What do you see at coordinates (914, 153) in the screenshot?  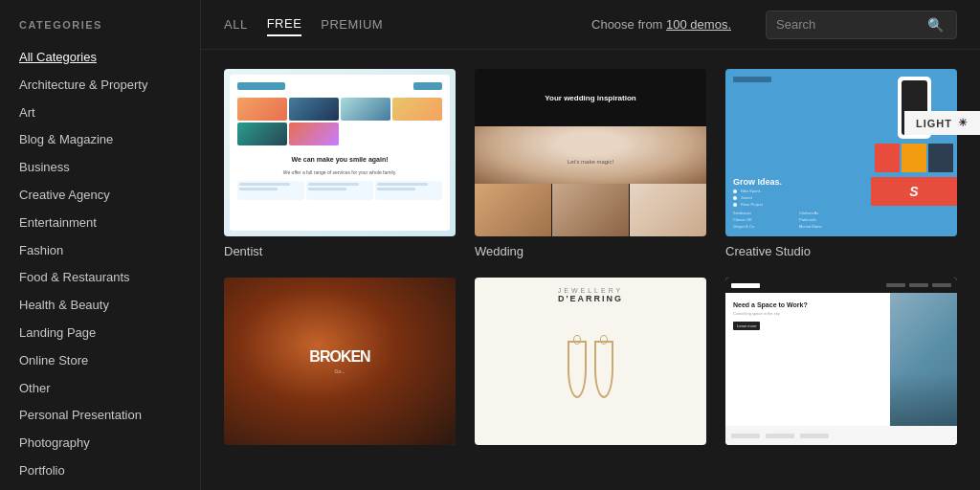 I see `creative-right-panel: S` at bounding box center [914, 153].